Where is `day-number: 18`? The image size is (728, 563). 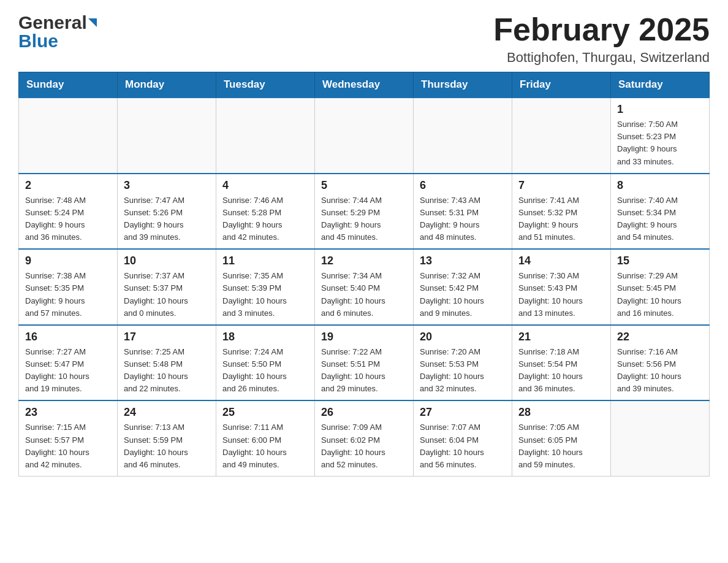 day-number: 18 is located at coordinates (265, 337).